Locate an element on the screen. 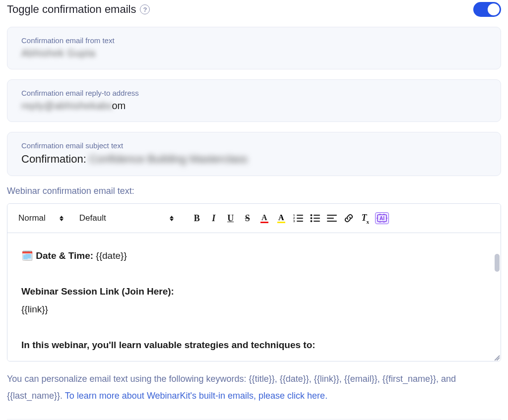  reply-to-value-row: reply@abhishekabc om is located at coordinates (254, 106).